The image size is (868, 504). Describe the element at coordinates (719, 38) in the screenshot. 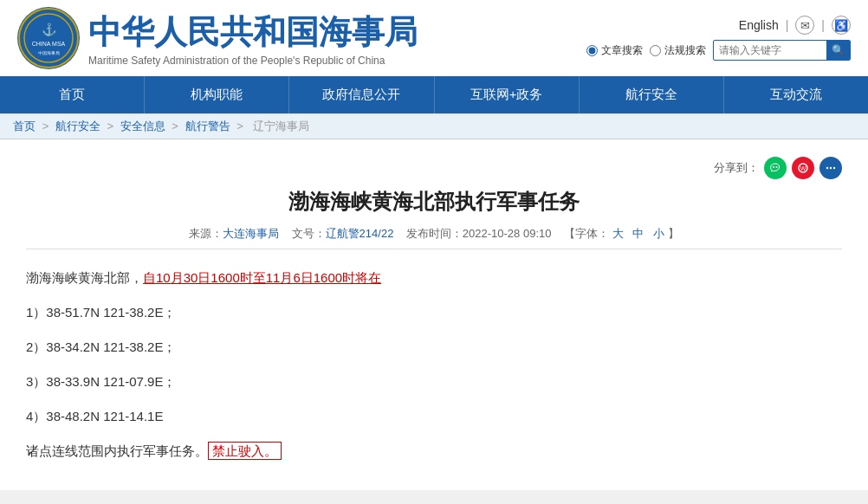

I see `header-right: English | ✉ | ♿ 文章搜索 法规搜索 🔍` at that location.